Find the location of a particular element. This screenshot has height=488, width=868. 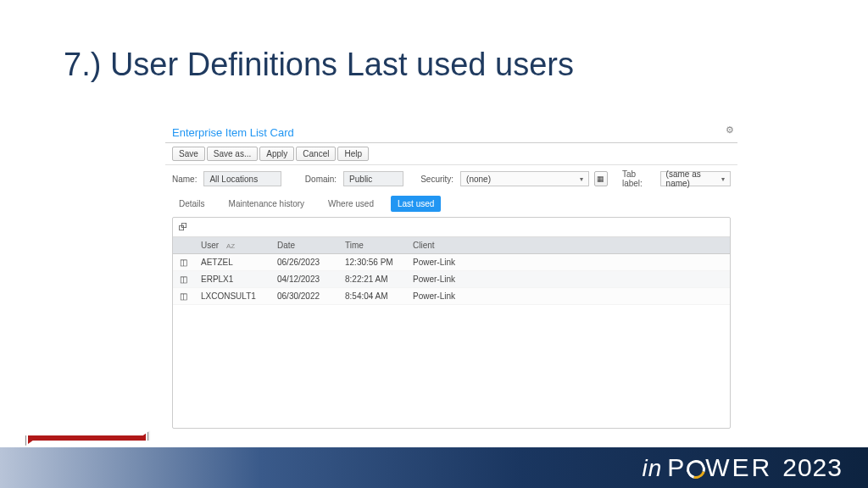

tab-maintenance-history: Maintenance history is located at coordinates (267, 203).